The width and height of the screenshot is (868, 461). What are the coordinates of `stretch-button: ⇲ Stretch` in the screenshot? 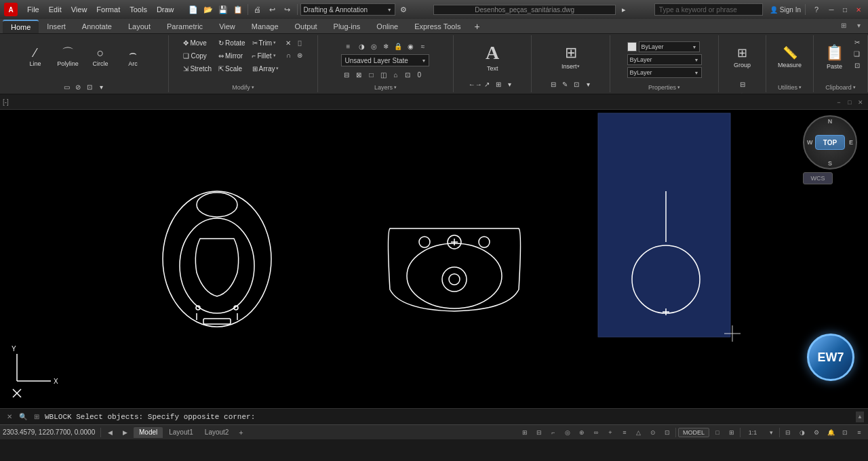 It's located at (197, 68).